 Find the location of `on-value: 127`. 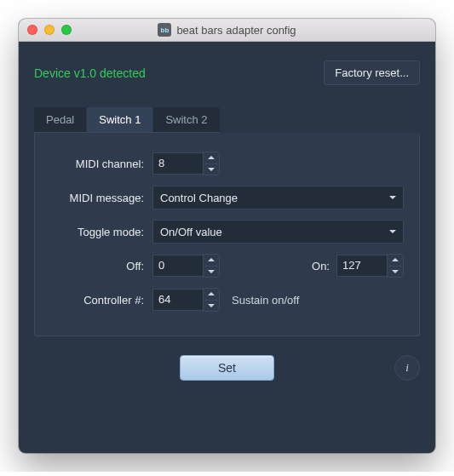

on-value: 127 is located at coordinates (361, 266).